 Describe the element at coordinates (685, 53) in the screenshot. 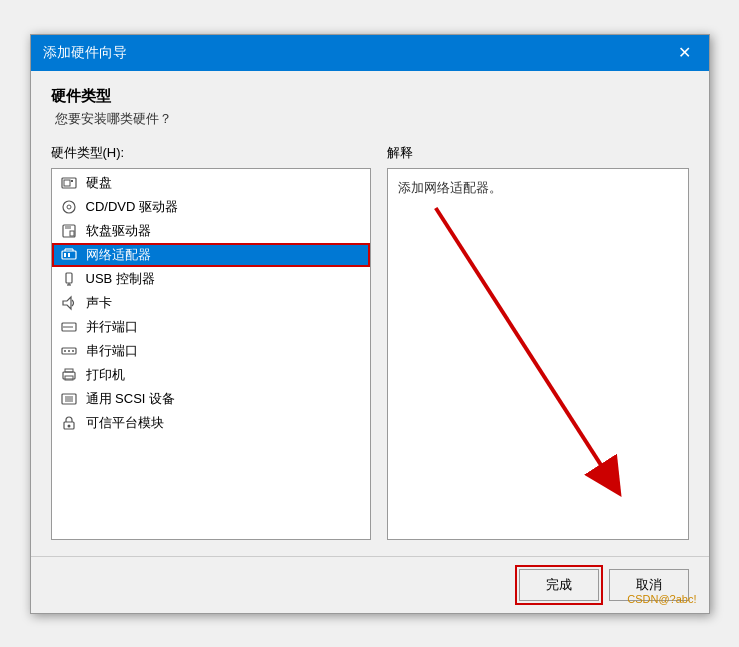

I see `close-button: ✕` at that location.